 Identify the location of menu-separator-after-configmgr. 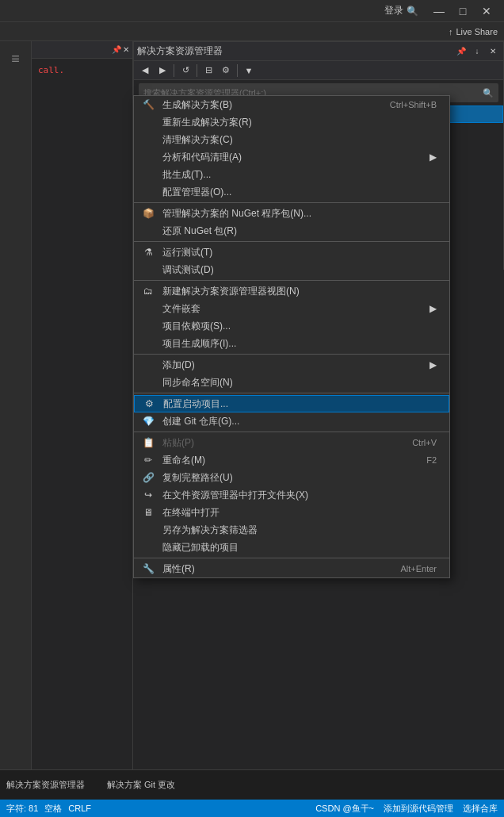
(292, 203).